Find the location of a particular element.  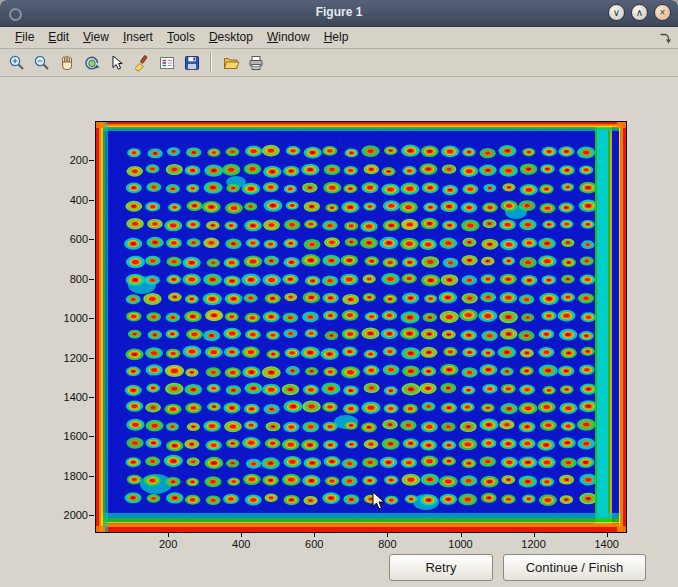

zoom-in-icon is located at coordinates (17, 63).